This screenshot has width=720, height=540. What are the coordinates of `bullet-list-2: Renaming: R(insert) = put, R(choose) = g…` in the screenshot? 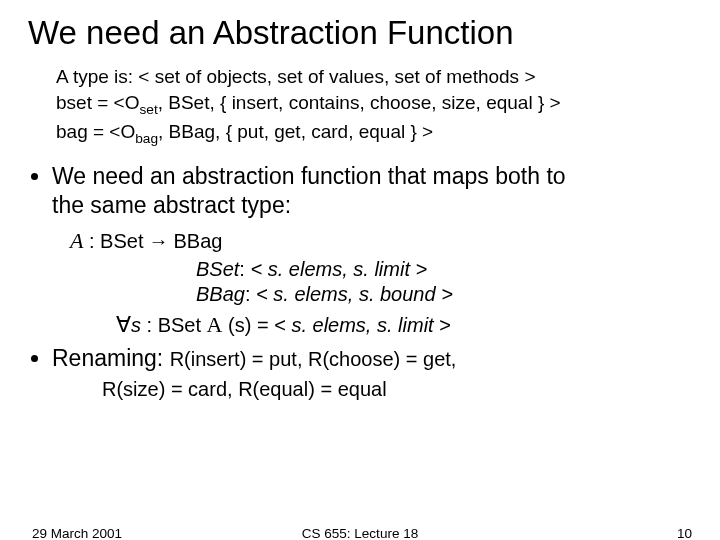 It's located at (367, 358).